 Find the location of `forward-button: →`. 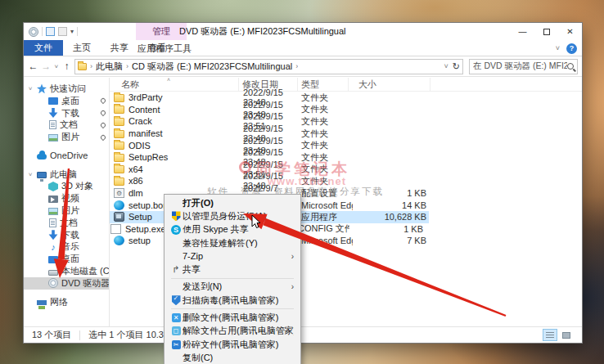

forward-button: → is located at coordinates (46, 66).